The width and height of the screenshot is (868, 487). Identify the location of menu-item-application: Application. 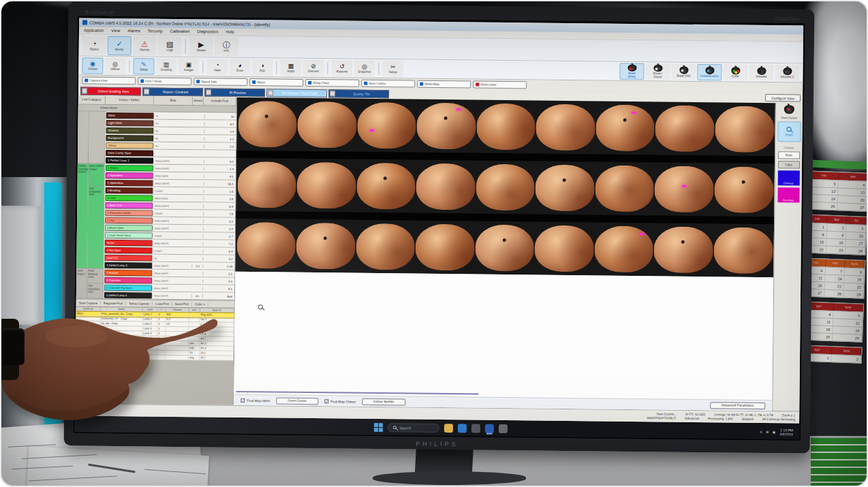
(94, 31).